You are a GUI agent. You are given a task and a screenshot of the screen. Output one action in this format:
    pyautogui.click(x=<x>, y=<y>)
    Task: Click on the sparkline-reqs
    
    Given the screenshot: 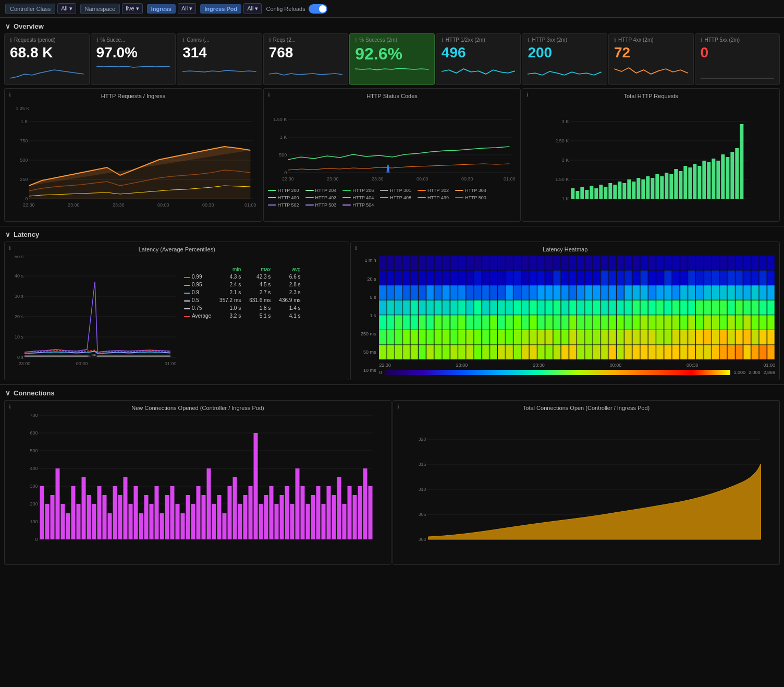 What is the action you would take?
    pyautogui.click(x=306, y=71)
    